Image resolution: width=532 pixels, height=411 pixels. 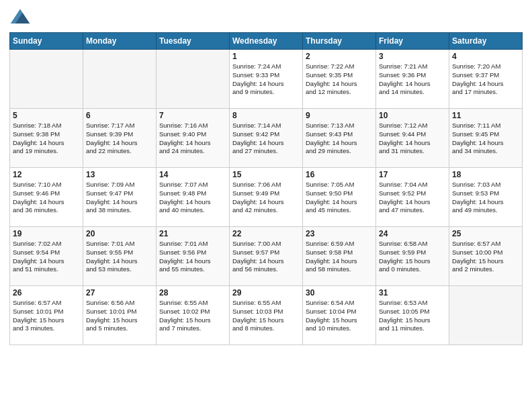 I want to click on calendar-cell: 7Sunrise: 7:16 AM Sunset: 9:40 PM Daylig…, so click(x=193, y=138).